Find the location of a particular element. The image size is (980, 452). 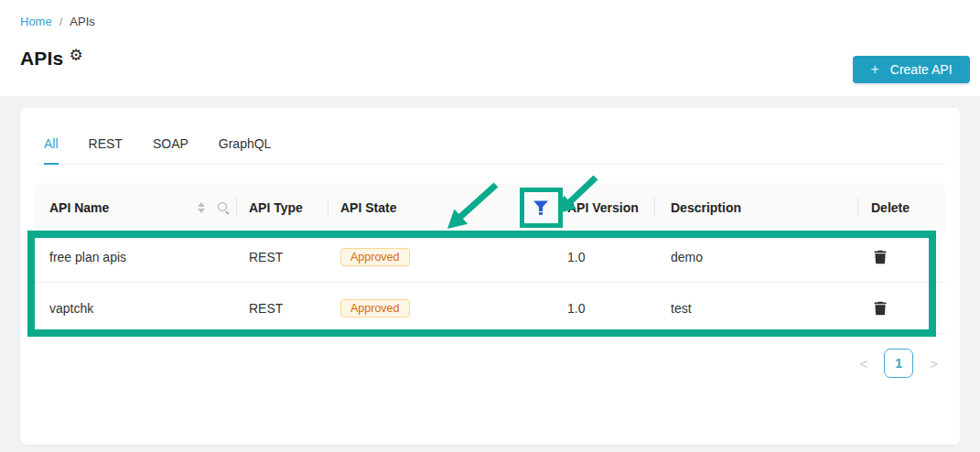

create-api-button: + Create API is located at coordinates (911, 70).